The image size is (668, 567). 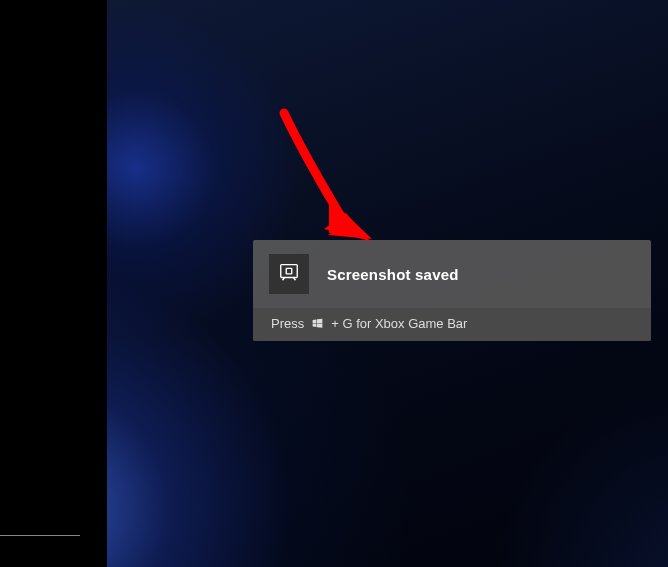 I want to click on hint-suffix-text: + G for Xbox Game Bar, so click(x=399, y=324).